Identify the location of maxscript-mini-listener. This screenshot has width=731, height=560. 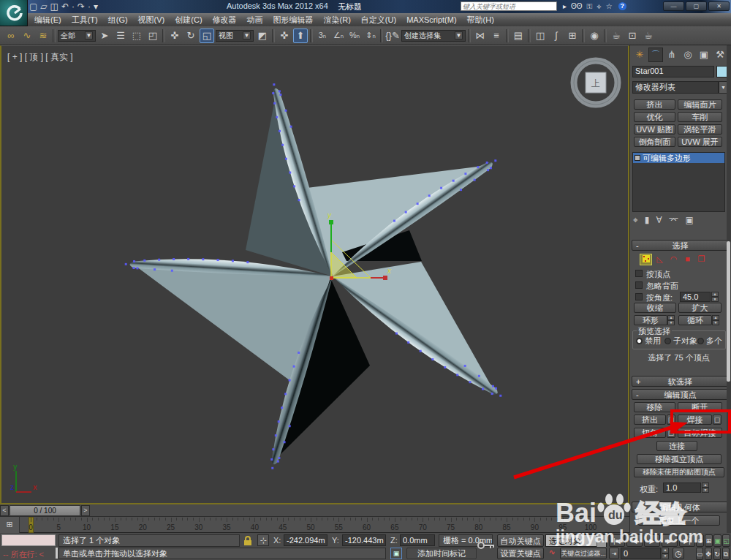
(29, 540).